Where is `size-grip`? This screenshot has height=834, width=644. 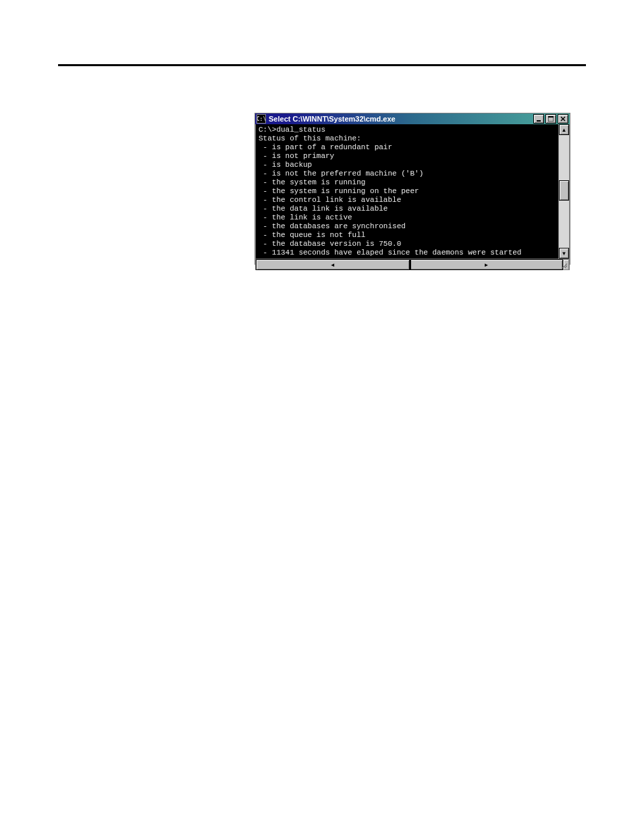
size-grip is located at coordinates (566, 265).